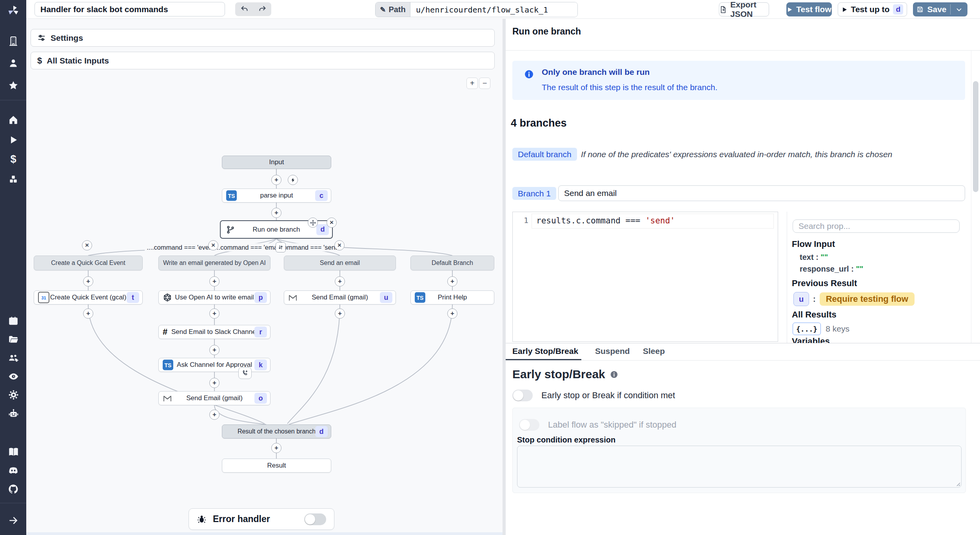 This screenshot has width=980, height=535. What do you see at coordinates (723, 9) in the screenshot?
I see `file-export-icon` at bounding box center [723, 9].